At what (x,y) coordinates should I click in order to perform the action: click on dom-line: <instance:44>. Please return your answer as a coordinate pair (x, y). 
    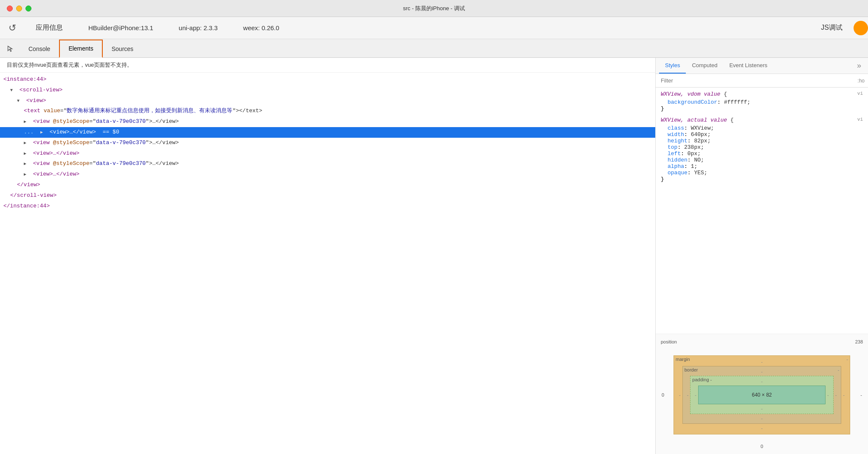
    Looking at the image, I should click on (328, 80).